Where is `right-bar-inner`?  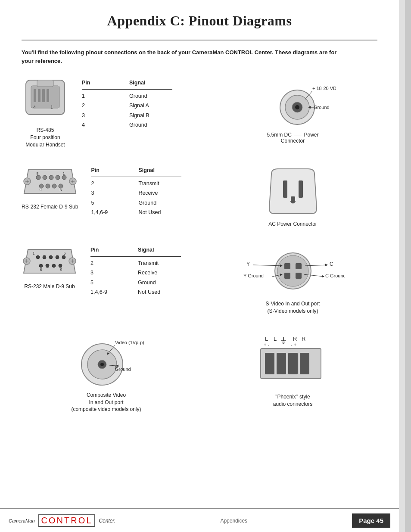
right-bar-inner is located at coordinates (408, 266).